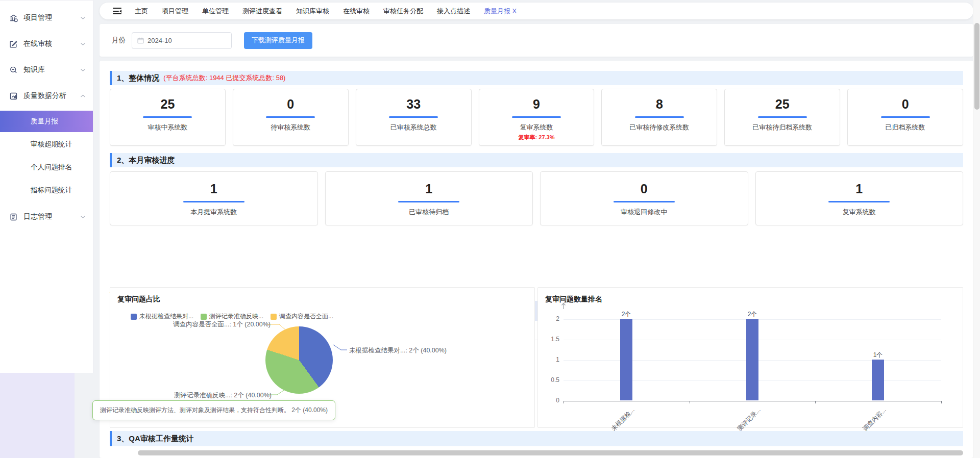 Image resolution: width=980 pixels, height=458 pixels. Describe the element at coordinates (536, 198) in the screenshot. I see `monthly-stat-cards: 1 本月提审系统数 1 已审核待归档 0 审核退回修改中 1 复审系统数` at that location.